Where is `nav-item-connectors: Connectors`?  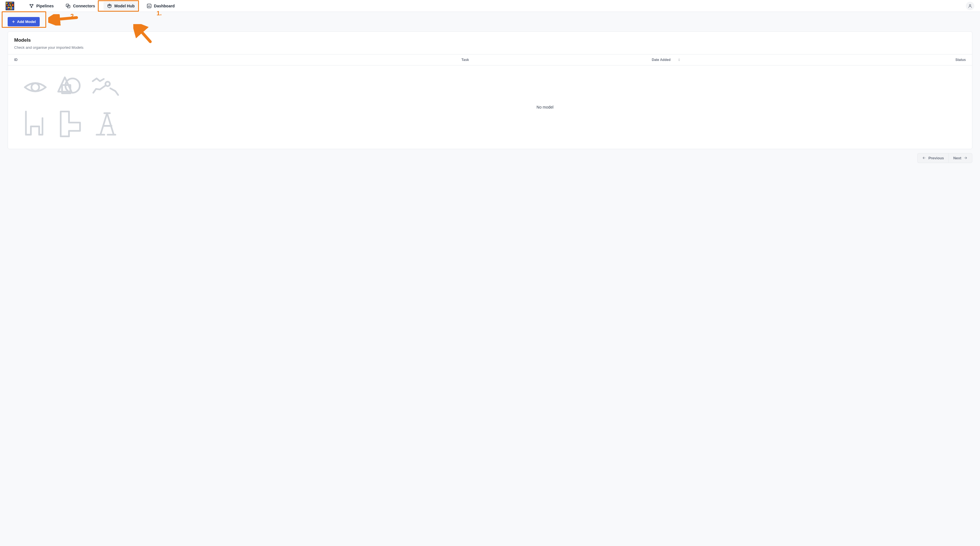 nav-item-connectors: Connectors is located at coordinates (80, 6).